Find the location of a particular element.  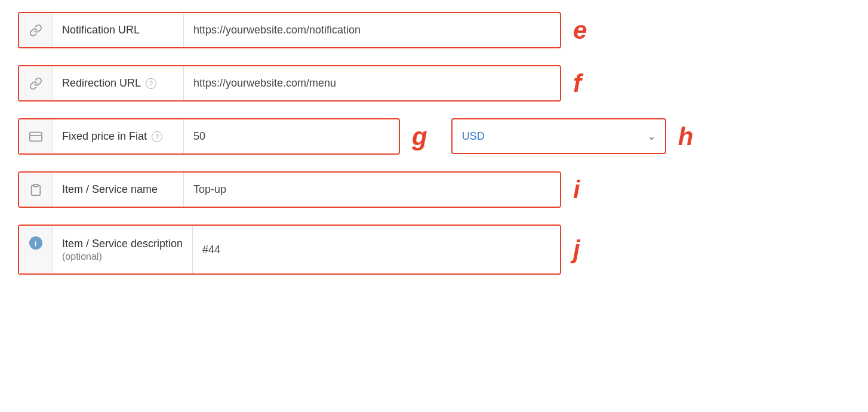

section-letter-i: i is located at coordinates (577, 190).